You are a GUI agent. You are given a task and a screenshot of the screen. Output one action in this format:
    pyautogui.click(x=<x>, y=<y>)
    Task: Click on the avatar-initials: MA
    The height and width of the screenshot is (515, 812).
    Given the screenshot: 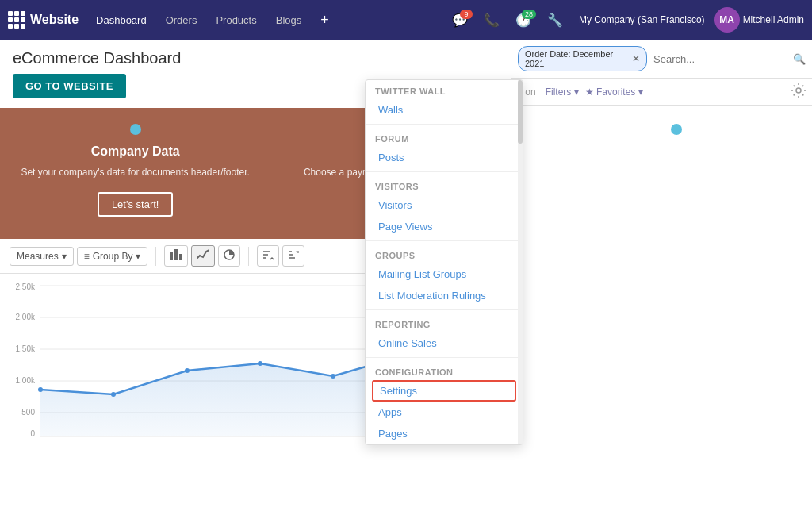 What is the action you would take?
    pyautogui.click(x=726, y=20)
    